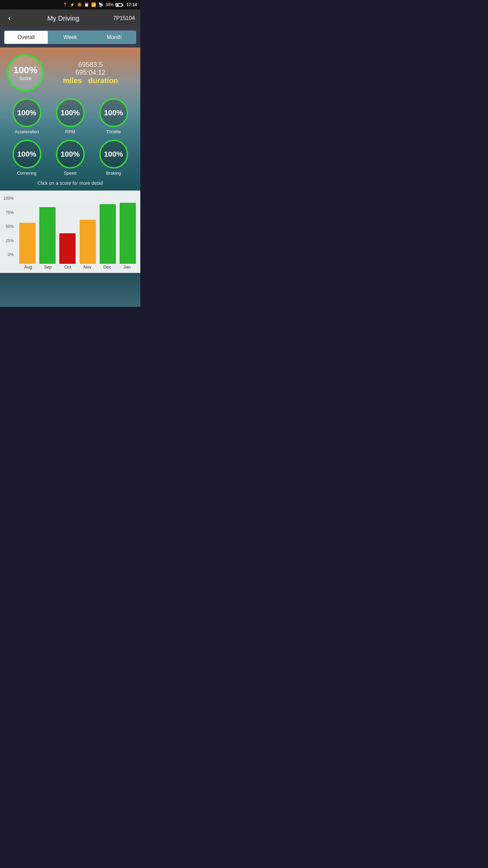 The width and height of the screenshot is (488, 868). Describe the element at coordinates (78, 233) in the screenshot. I see `bars-container` at that location.